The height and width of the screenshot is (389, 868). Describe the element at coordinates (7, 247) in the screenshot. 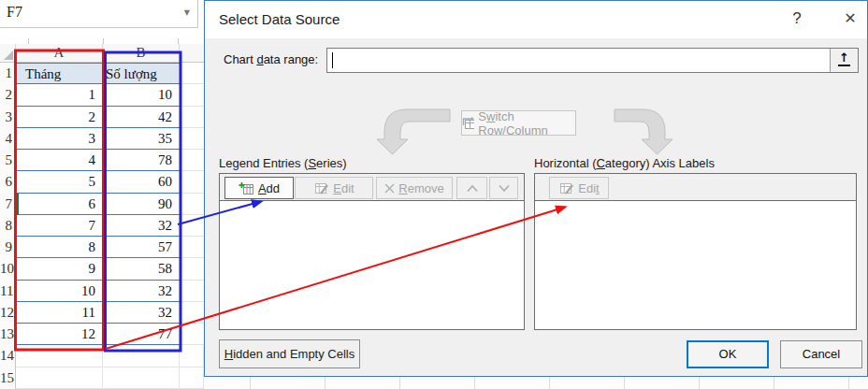

I see `row-header: 9` at that location.